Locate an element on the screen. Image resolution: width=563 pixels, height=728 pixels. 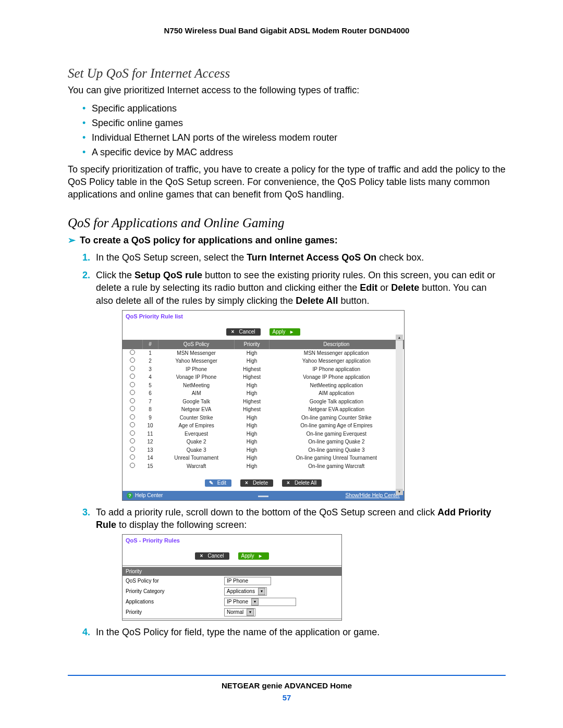
footer-label: NETGEAR genie ADVANCED Home is located at coordinates (287, 686).